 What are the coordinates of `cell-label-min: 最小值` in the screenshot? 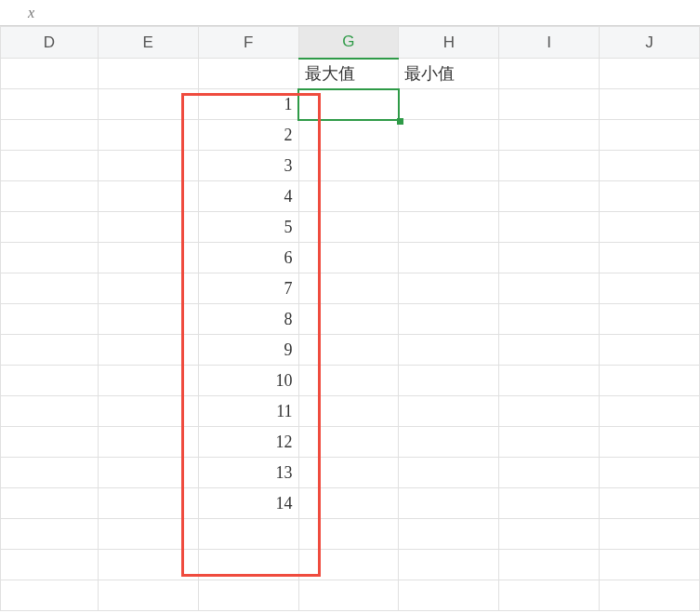 It's located at (449, 74).